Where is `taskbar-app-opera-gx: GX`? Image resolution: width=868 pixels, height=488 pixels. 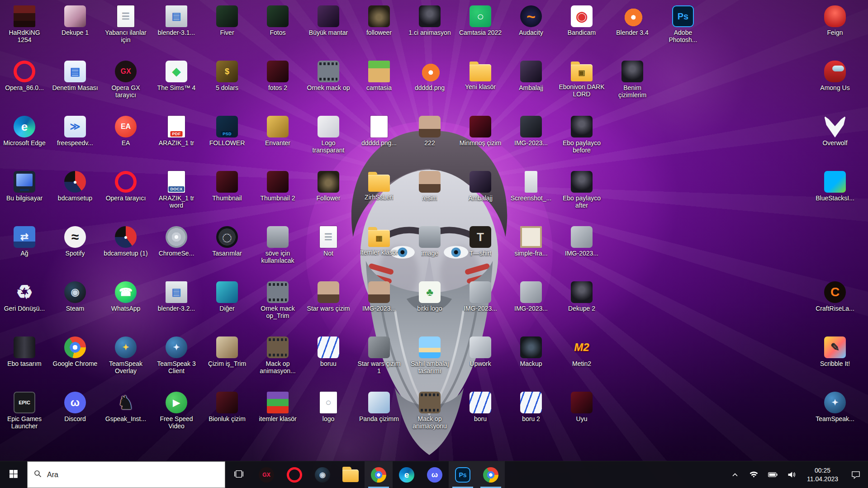
taskbar-app-opera-gx: GX is located at coordinates (266, 475).